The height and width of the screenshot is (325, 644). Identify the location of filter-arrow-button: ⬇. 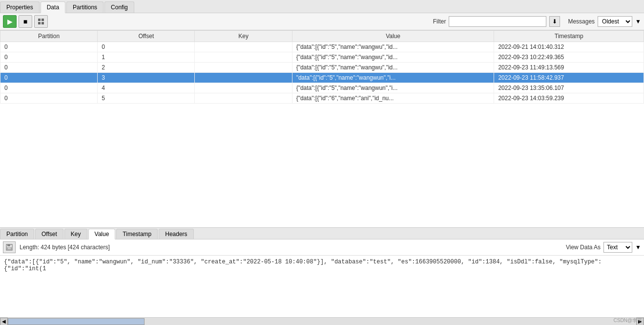
(555, 22).